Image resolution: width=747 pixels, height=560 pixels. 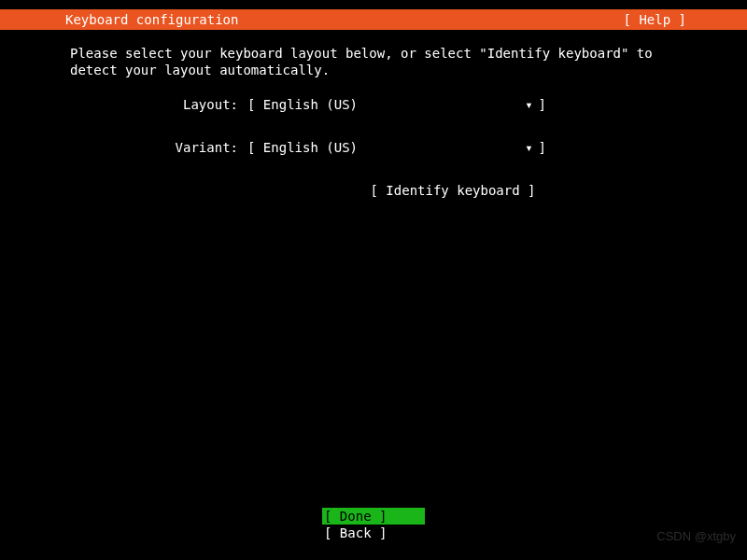 I want to click on back-button: [ Back ], so click(x=374, y=533).